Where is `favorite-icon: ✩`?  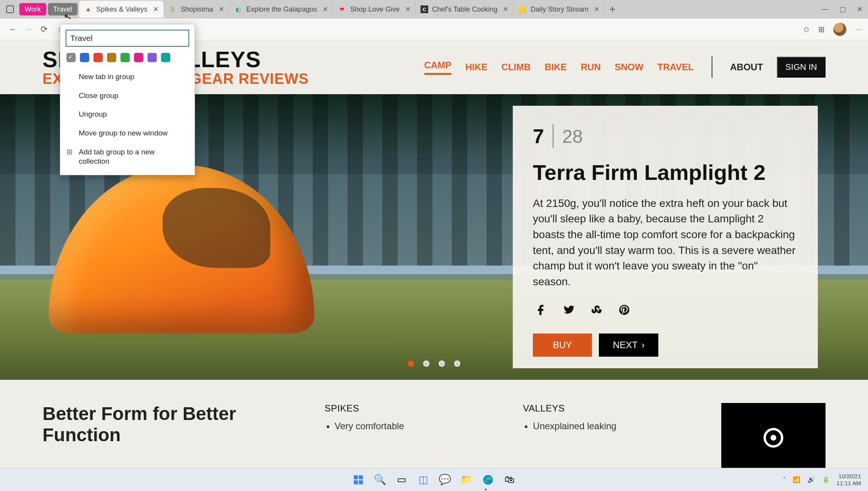 favorite-icon: ✩ is located at coordinates (806, 29).